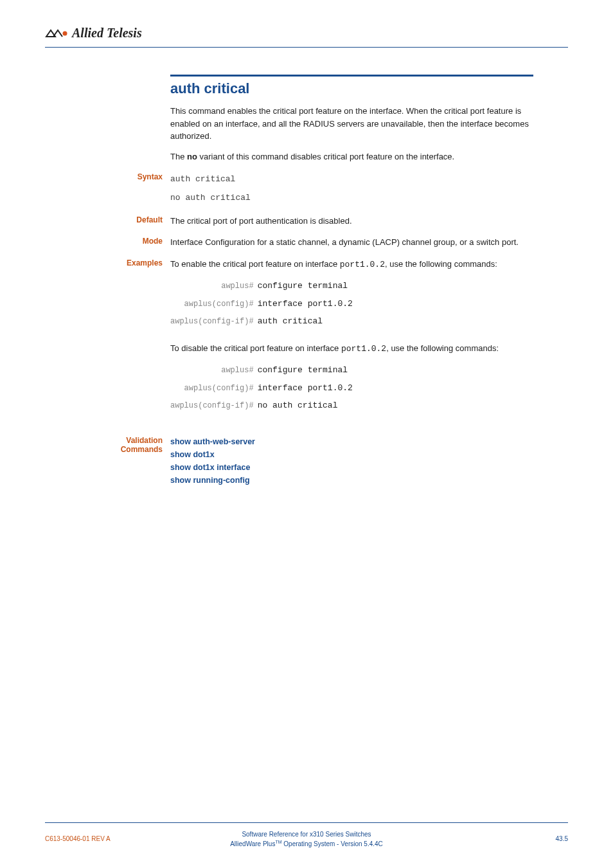 The height and width of the screenshot is (868, 613). I want to click on footer-doc-id: C613-50046-01 REV A, so click(93, 838).